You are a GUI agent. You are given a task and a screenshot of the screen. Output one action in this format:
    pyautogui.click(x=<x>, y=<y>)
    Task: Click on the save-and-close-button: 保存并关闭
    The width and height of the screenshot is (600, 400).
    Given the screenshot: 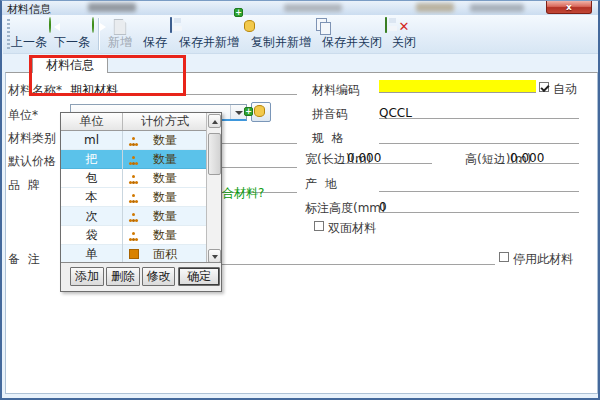 What is the action you would take?
    pyautogui.click(x=352, y=34)
    